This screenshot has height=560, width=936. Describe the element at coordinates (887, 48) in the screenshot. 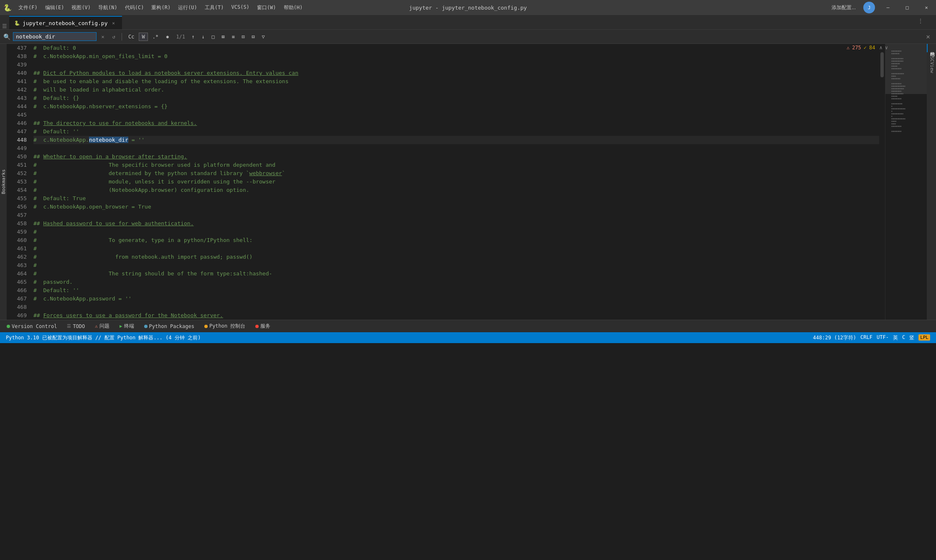

I see `scroll-down-button: ∨` at that location.